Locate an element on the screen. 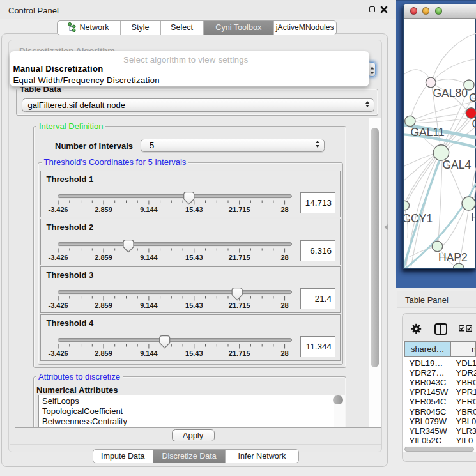 The width and height of the screenshot is (476, 476). svg-text: GAL11 is located at coordinates (428, 132).